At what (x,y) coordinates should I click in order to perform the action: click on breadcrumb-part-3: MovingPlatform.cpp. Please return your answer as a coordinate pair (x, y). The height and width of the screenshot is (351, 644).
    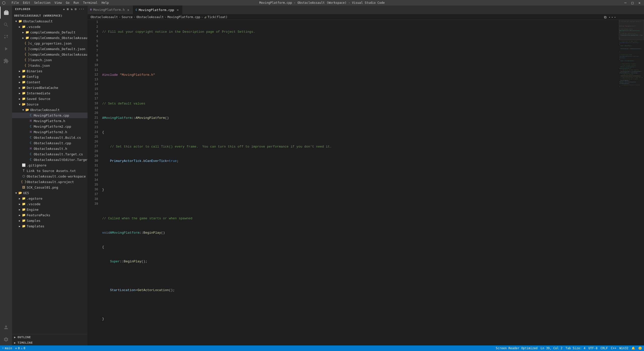
    Looking at the image, I should click on (184, 17).